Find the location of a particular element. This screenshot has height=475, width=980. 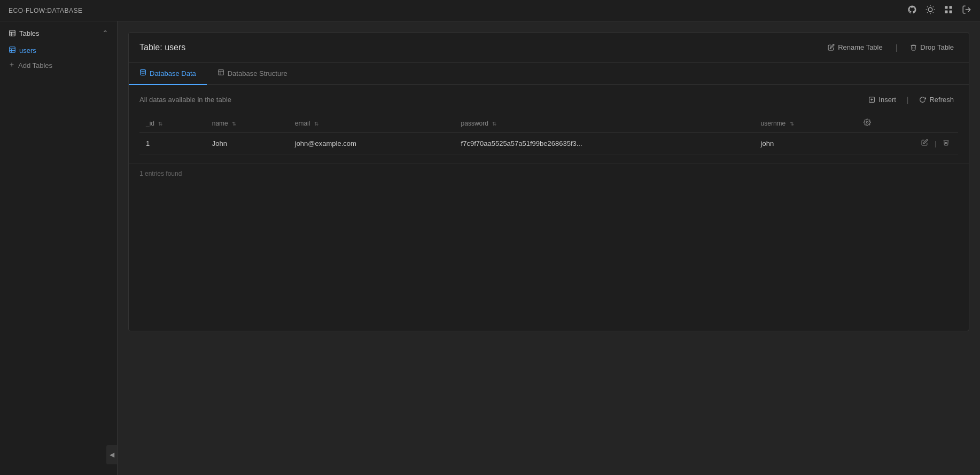

table-head: _id ⇅ name ⇅ email ⇅ is located at coordinates (549, 123).